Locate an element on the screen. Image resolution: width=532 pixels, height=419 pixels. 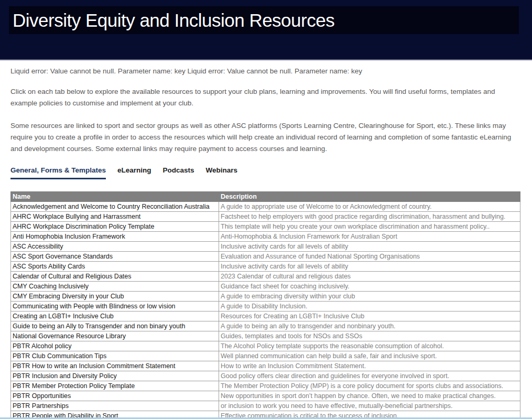
column-header-name: Name is located at coordinates (115, 197).